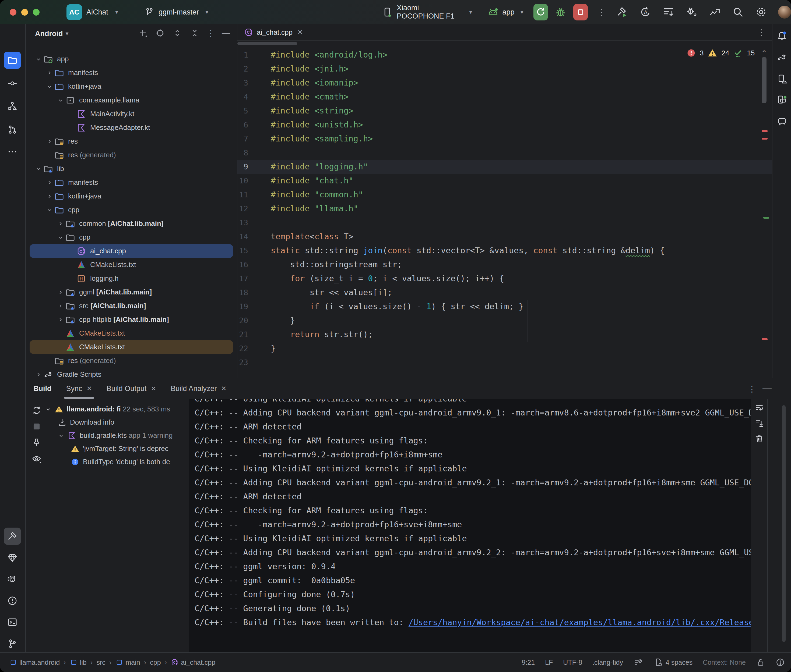 This screenshot has height=672, width=791. I want to click on problems-indicator-icon, so click(780, 662).